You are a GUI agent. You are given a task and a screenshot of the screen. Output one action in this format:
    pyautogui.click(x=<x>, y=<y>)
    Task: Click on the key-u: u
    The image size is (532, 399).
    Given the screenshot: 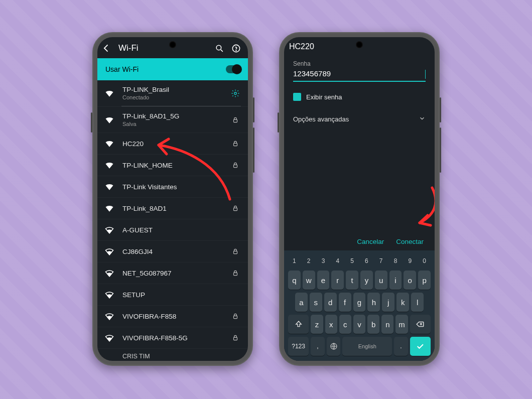 What is the action you would take?
    pyautogui.click(x=381, y=280)
    